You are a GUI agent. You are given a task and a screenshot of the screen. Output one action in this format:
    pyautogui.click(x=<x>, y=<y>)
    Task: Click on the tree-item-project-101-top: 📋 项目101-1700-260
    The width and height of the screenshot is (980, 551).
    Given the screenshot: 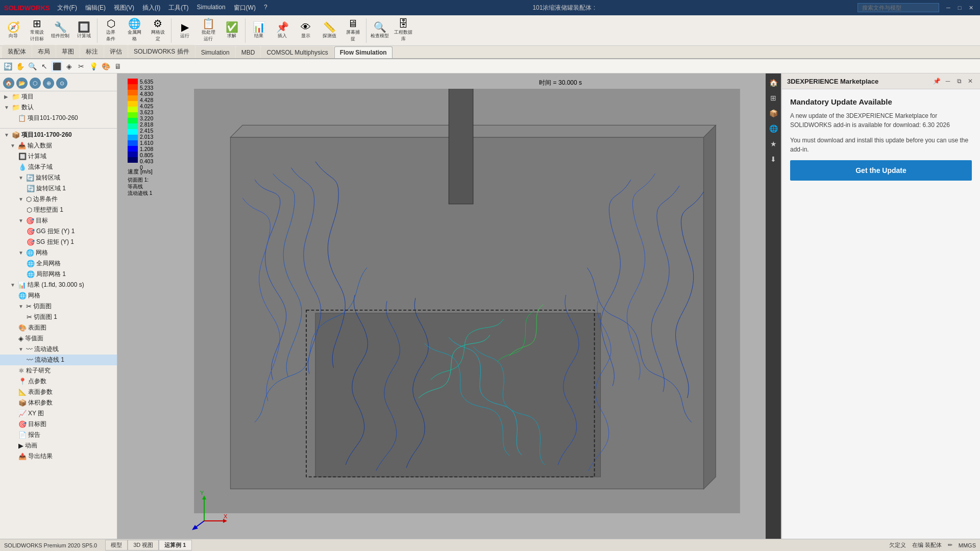 What is the action you would take?
    pyautogui.click(x=58, y=118)
    